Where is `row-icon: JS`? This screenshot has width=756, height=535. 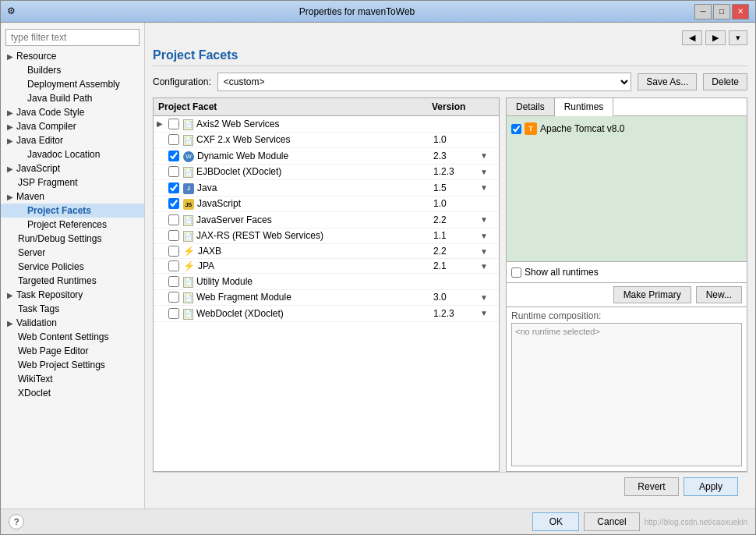
row-icon: JS is located at coordinates (189, 204).